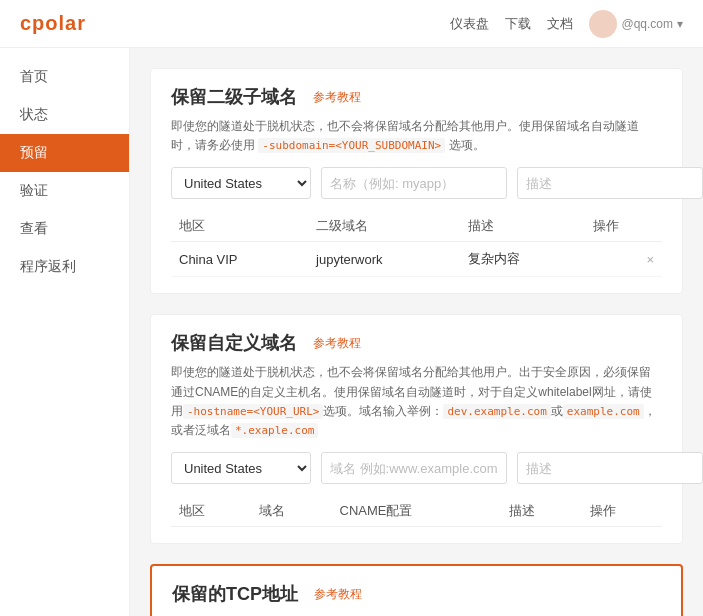 The image size is (703, 616). Describe the element at coordinates (234, 97) in the screenshot. I see `subdomain-title: 保留二级子域名` at that location.